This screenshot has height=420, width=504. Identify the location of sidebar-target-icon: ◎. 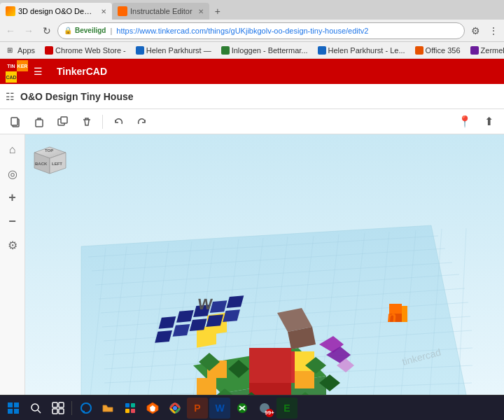
(13, 174).